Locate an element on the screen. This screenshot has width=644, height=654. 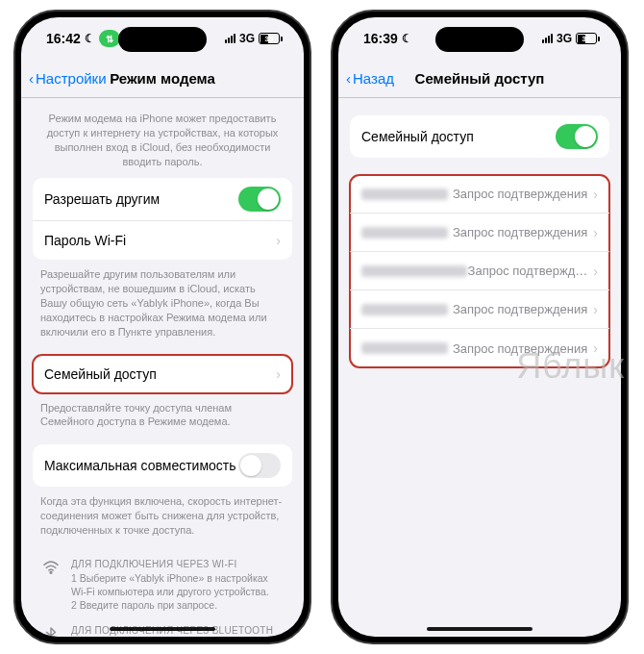
back-label: Настройки is located at coordinates (71, 79).